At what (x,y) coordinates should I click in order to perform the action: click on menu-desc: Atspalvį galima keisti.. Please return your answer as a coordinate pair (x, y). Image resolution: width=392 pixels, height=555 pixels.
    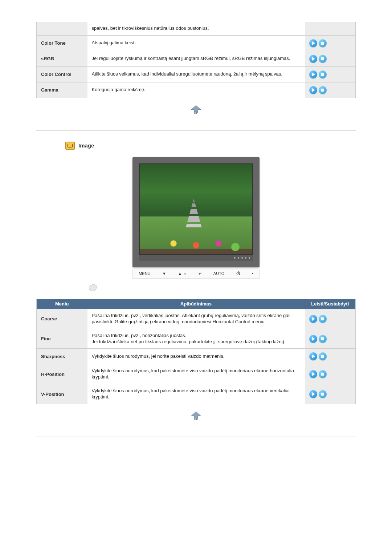
    Looking at the image, I should click on (196, 43).